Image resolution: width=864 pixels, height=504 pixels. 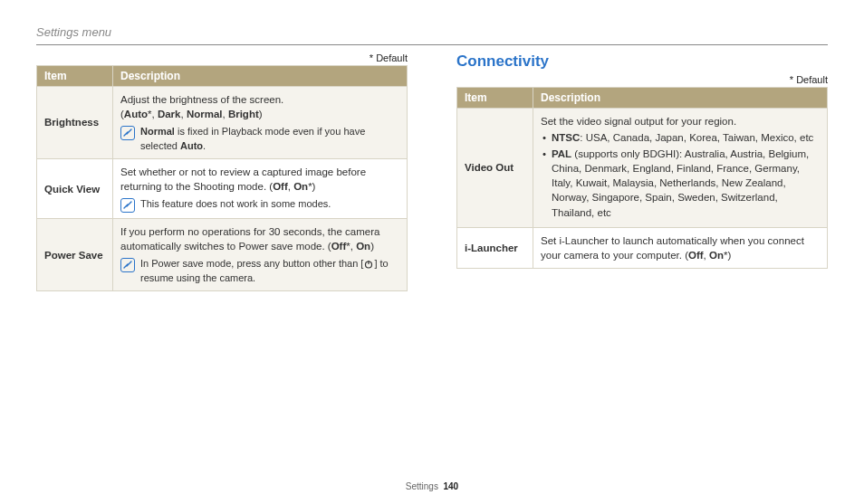 I want to click on note: In Power save mode, press any button oth…, so click(x=260, y=271).